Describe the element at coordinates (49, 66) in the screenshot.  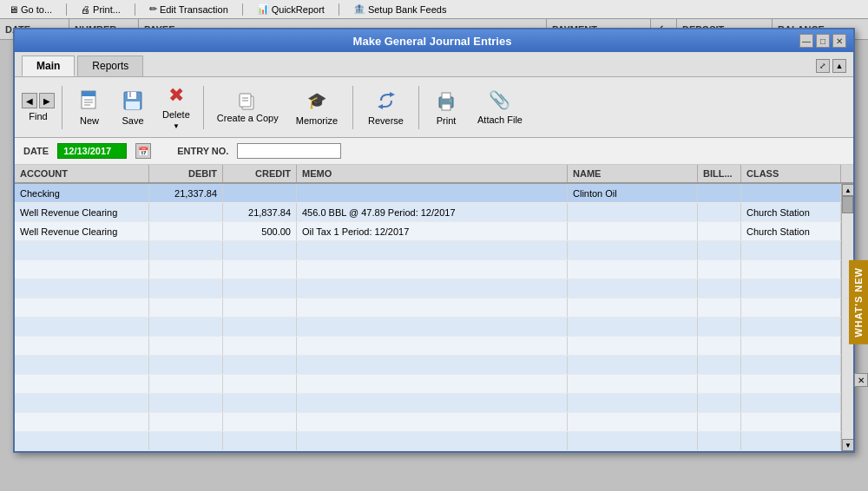
I see `tab-main: Main` at that location.